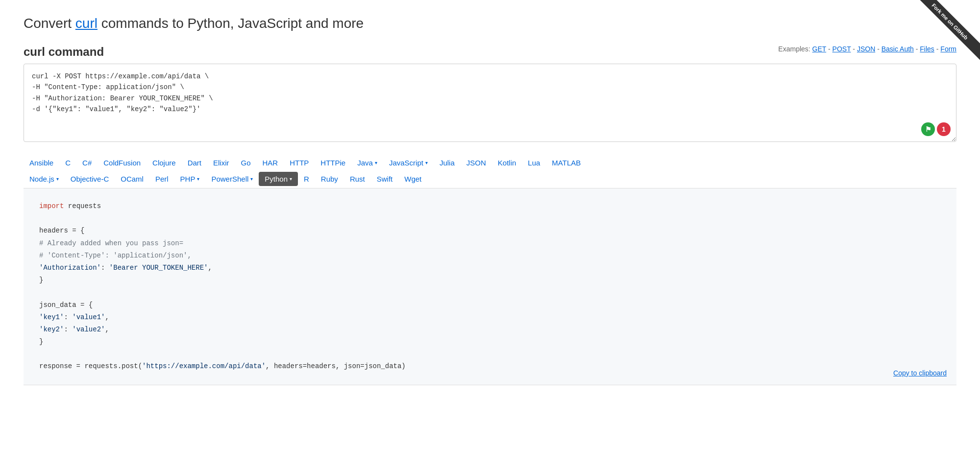 Image resolution: width=980 pixels, height=467 pixels. What do you see at coordinates (842, 49) in the screenshot?
I see `example-post: POST` at bounding box center [842, 49].